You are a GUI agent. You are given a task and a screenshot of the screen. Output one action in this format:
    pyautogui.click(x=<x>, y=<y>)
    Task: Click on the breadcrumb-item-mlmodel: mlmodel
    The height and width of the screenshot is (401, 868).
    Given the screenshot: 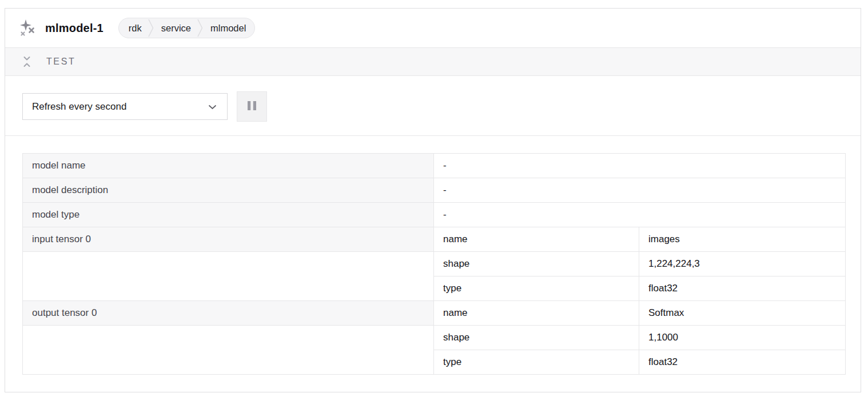 What is the action you would take?
    pyautogui.click(x=228, y=28)
    